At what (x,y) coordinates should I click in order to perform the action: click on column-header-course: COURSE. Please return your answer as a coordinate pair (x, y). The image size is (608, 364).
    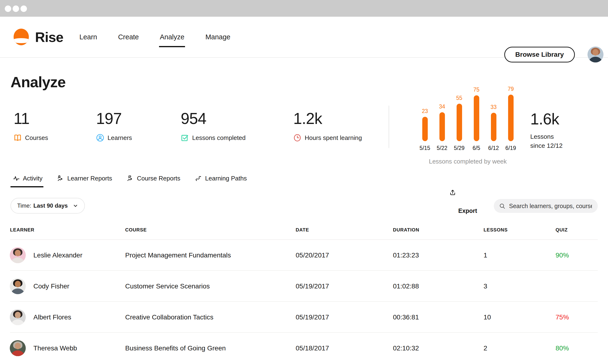
    Looking at the image, I should click on (136, 230).